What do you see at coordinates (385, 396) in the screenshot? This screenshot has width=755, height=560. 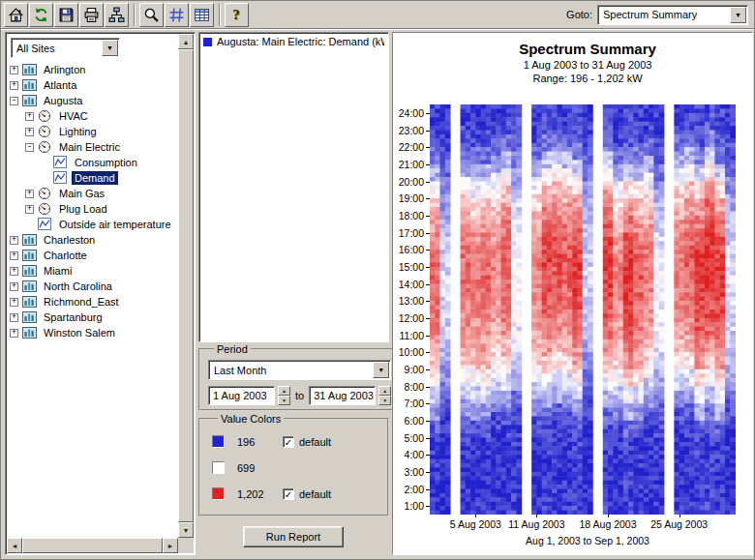 I see `end-date-stepper: ▲ ▼` at bounding box center [385, 396].